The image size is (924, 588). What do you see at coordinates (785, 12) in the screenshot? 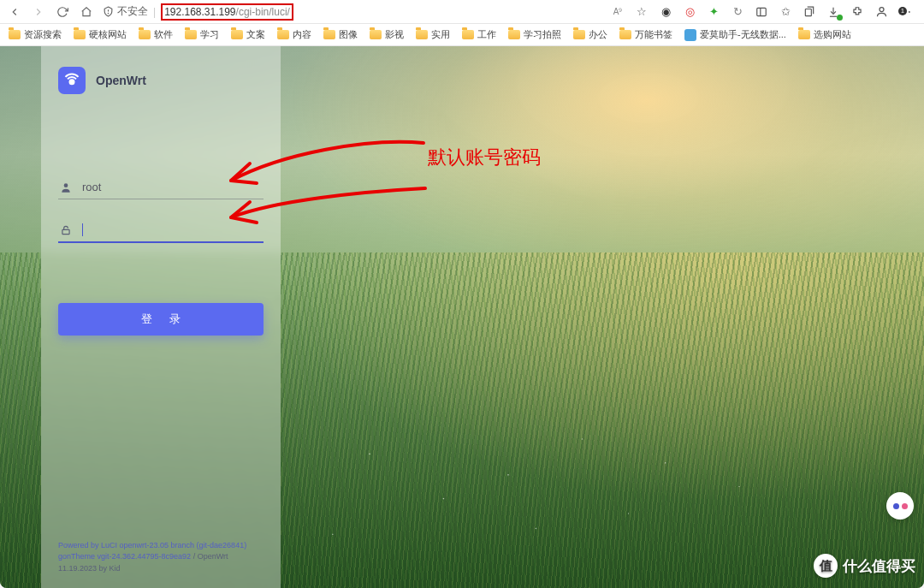
I see `favorites-icon: ✩` at bounding box center [785, 12].